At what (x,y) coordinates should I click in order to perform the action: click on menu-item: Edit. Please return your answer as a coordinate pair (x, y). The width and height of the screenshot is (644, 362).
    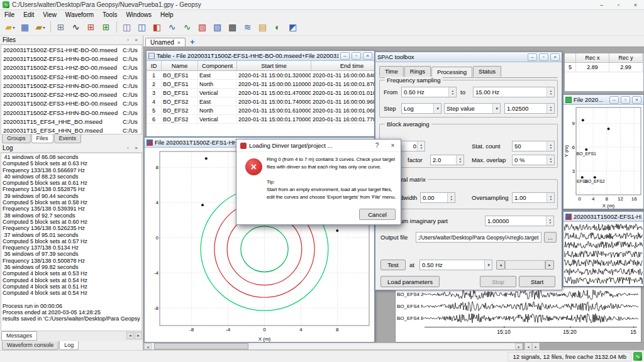
    Looking at the image, I should click on (29, 14).